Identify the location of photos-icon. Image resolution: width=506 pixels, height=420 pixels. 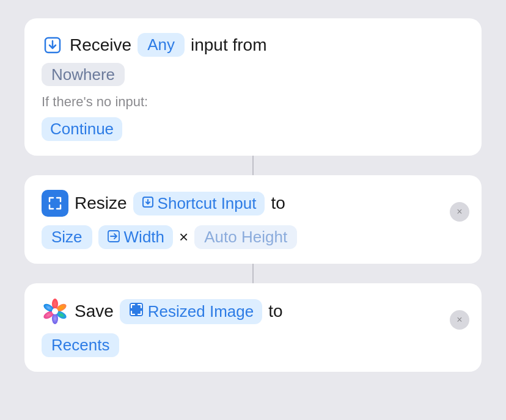
(55, 311).